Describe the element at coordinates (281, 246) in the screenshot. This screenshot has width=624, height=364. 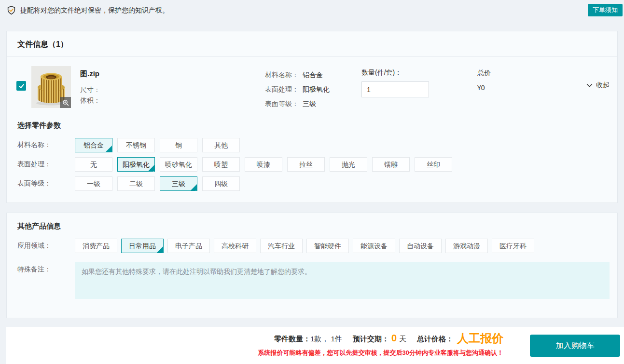
I see `application-option: 汽车行业` at that location.